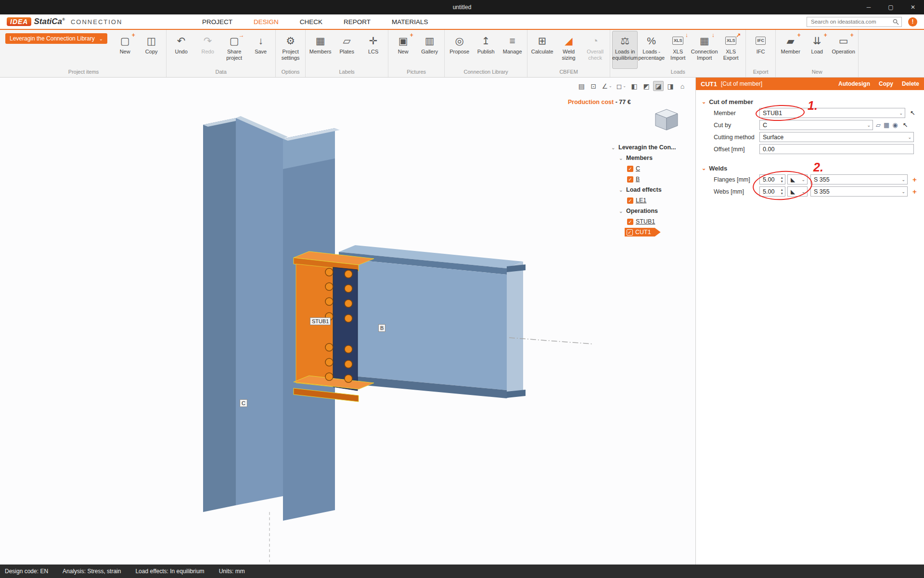 The height and width of the screenshot is (578, 924). Describe the element at coordinates (593, 86) in the screenshot. I see `zoom-fit-icon: ⊡` at that location.